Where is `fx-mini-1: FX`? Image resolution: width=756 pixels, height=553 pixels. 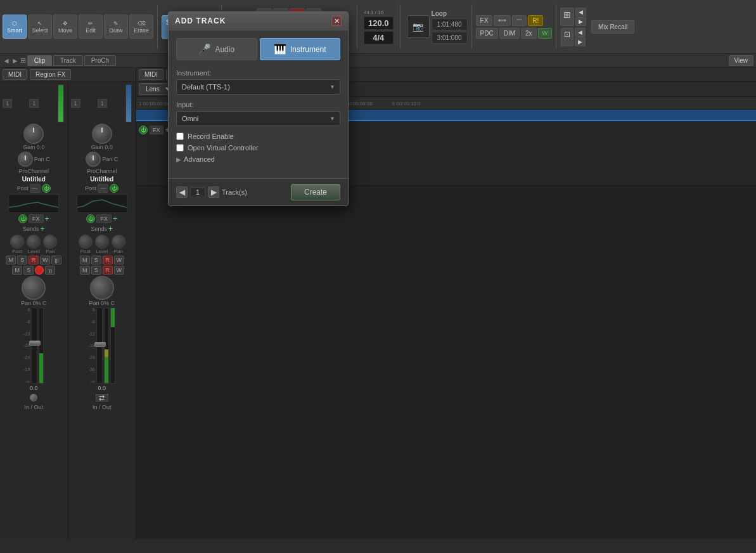
fx-mini-1: FX is located at coordinates (157, 130).